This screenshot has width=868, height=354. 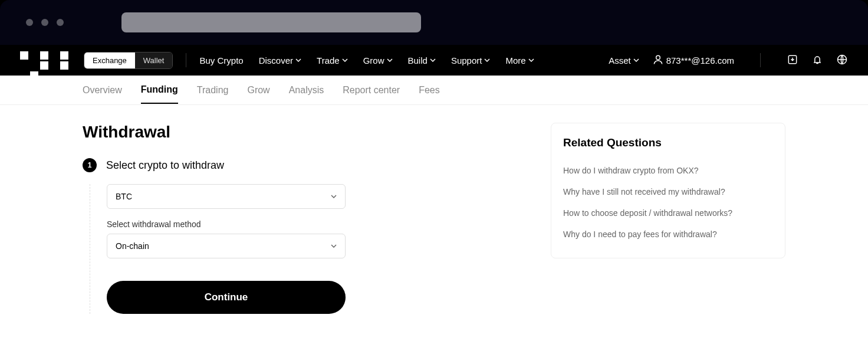 What do you see at coordinates (668, 171) in the screenshot?
I see `related-q1: How do I withdraw crypto from OKX?` at bounding box center [668, 171].